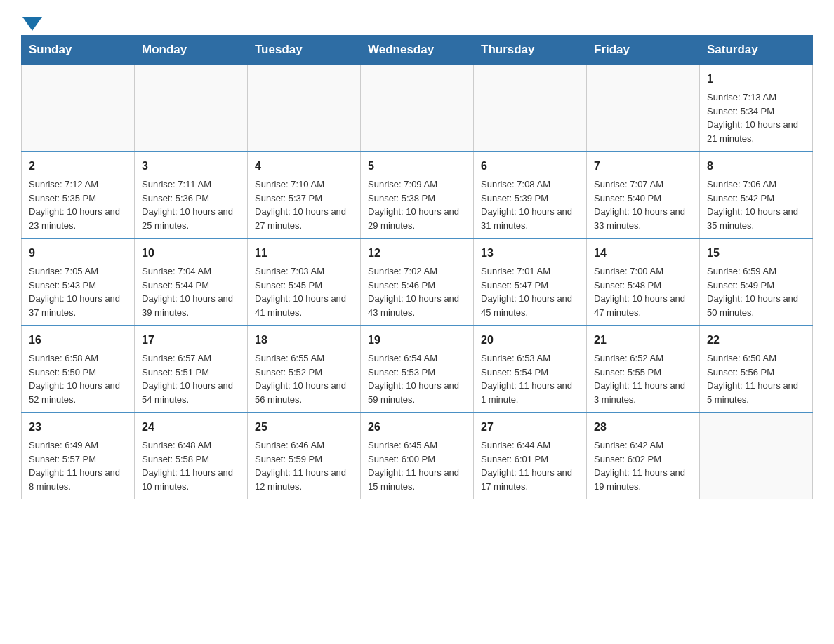 The image size is (834, 644). What do you see at coordinates (191, 199) in the screenshot?
I see `day-info-line: Sunset: 5:36 PM` at bounding box center [191, 199].